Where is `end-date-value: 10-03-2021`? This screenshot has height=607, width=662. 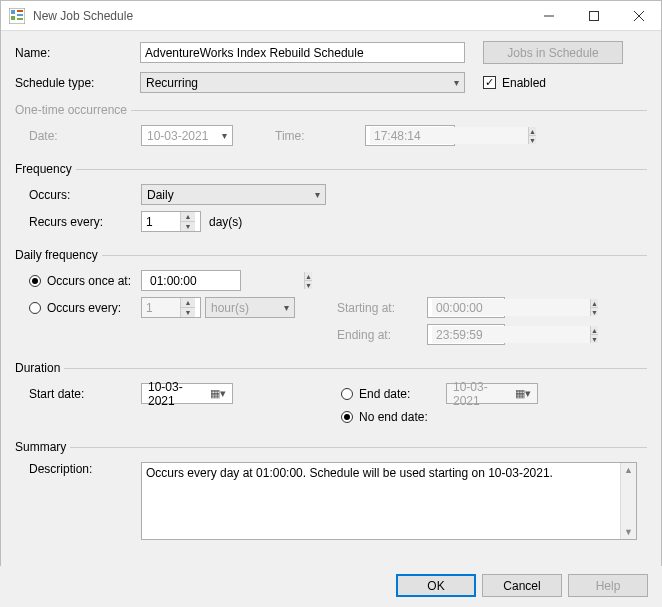 end-date-value: 10-03-2021 is located at coordinates (482, 394).